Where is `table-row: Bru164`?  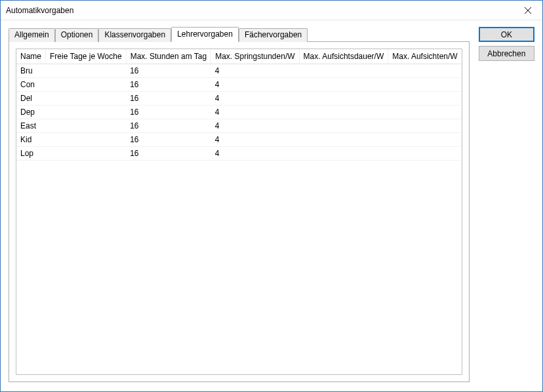 table-row: Bru164 is located at coordinates (239, 71).